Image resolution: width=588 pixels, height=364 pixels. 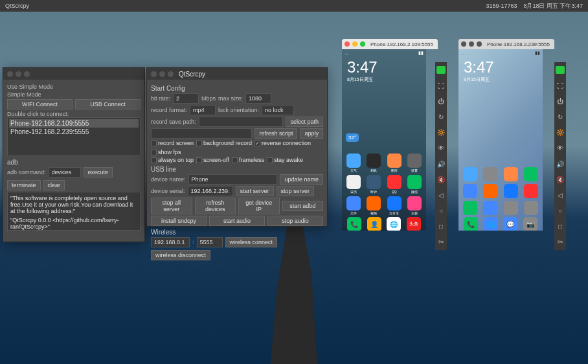 What do you see at coordinates (40, 104) in the screenshot?
I see `wifi-connect-button: WIFI Connect` at bounding box center [40, 104].